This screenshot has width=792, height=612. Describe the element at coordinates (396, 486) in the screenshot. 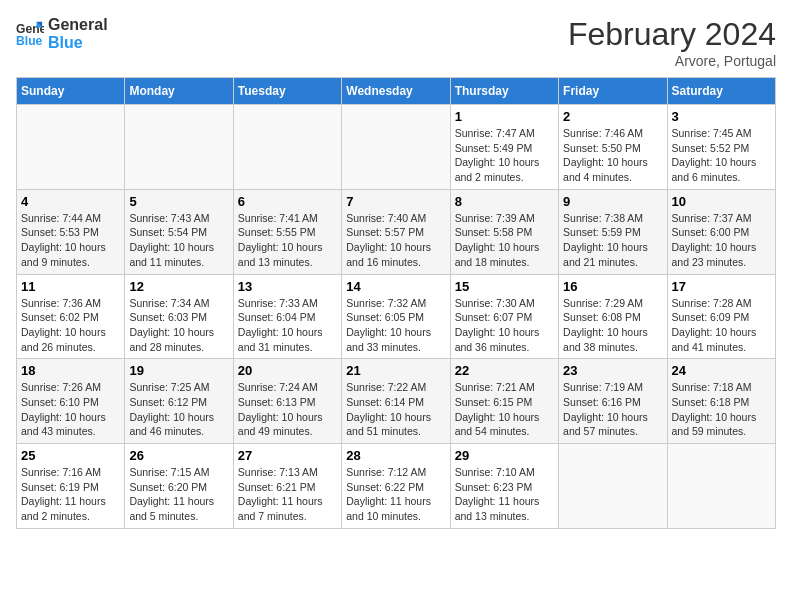

I see `calendar-day-cell: 28Sunrise: 7:12 AM Sunset: 6:22 PM Dayli…` at that location.